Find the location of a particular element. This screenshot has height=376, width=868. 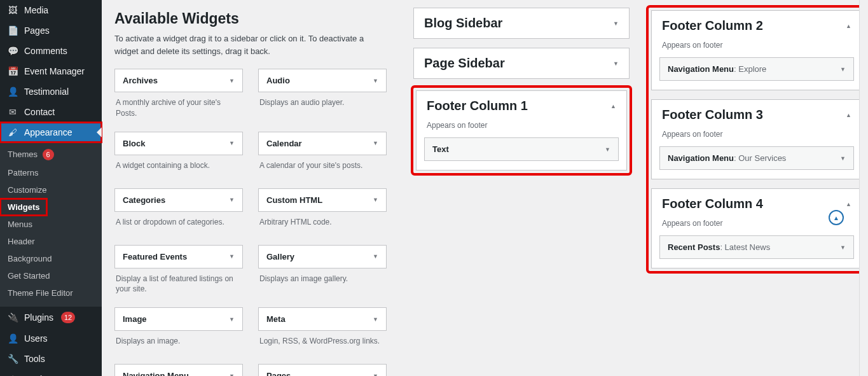

widget-description: Display a list of featured listings on y… is located at coordinates (179, 285).